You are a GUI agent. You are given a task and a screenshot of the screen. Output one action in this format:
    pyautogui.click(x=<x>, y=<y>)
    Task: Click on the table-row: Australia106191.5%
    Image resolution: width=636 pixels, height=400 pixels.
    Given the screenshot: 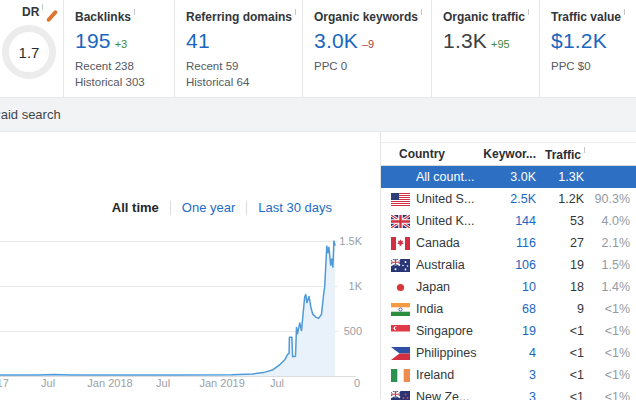 What is the action you would take?
    pyautogui.click(x=508, y=265)
    